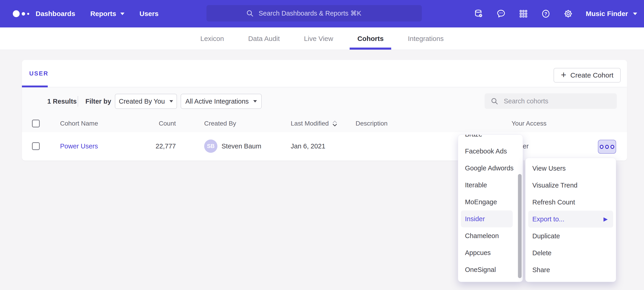 The height and width of the screenshot is (290, 644). What do you see at coordinates (35, 87) in the screenshot?
I see `user-tab-underline` at bounding box center [35, 87].